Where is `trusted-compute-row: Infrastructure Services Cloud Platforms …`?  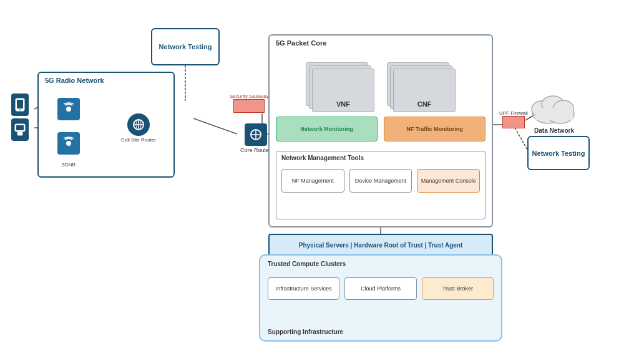 trusted-compute-row: Infrastructure Services Cloud Platforms … is located at coordinates (381, 289).